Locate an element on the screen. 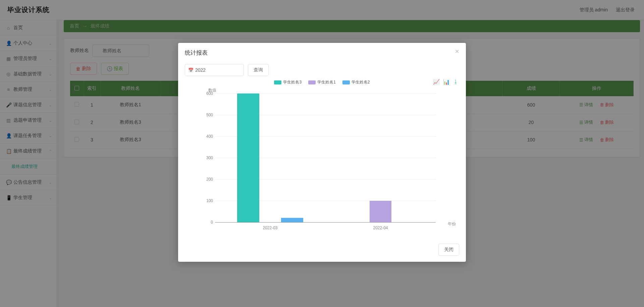 The width and height of the screenshot is (644, 307). legend-item: 学生姓名2 is located at coordinates (356, 82).